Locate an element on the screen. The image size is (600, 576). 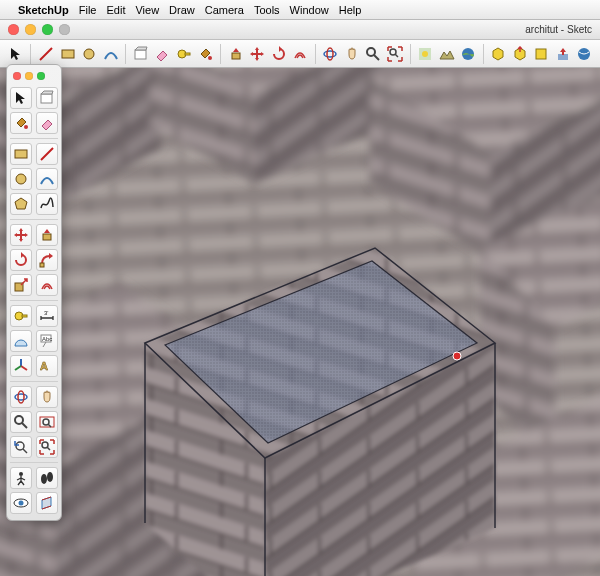
menu-camera: Camera is located at coordinates (224, 10).